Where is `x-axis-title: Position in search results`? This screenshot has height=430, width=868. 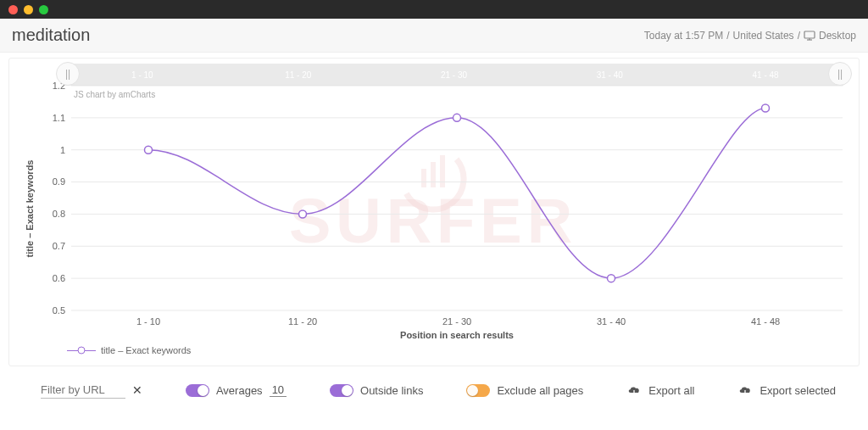 x-axis-title: Position in search results is located at coordinates (457, 335).